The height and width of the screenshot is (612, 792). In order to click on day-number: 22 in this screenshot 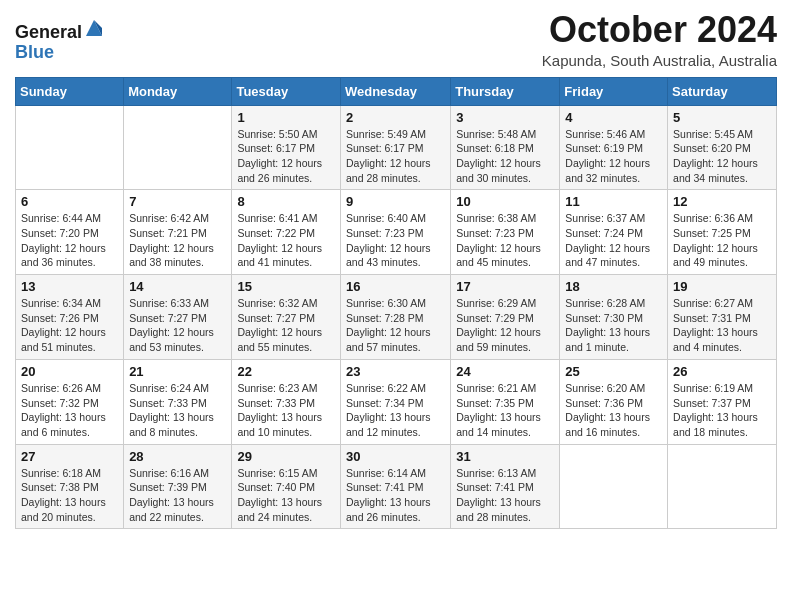, I will do `click(286, 372)`.